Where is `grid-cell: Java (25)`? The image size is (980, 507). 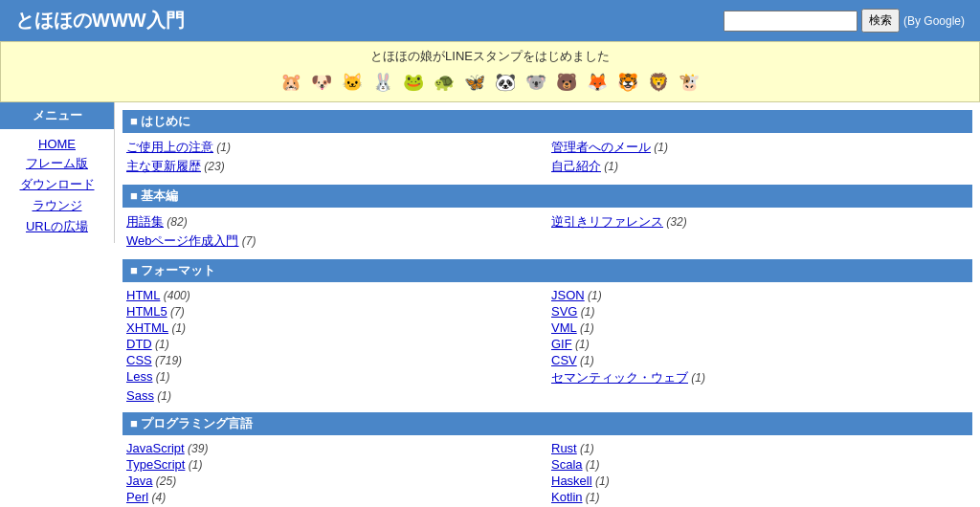
grid-cell: Java (25) is located at coordinates (335, 480).